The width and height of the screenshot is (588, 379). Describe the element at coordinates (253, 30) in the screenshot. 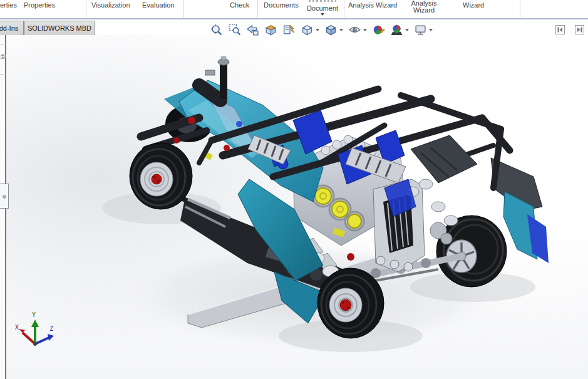

I see `previous-view-icon` at that location.